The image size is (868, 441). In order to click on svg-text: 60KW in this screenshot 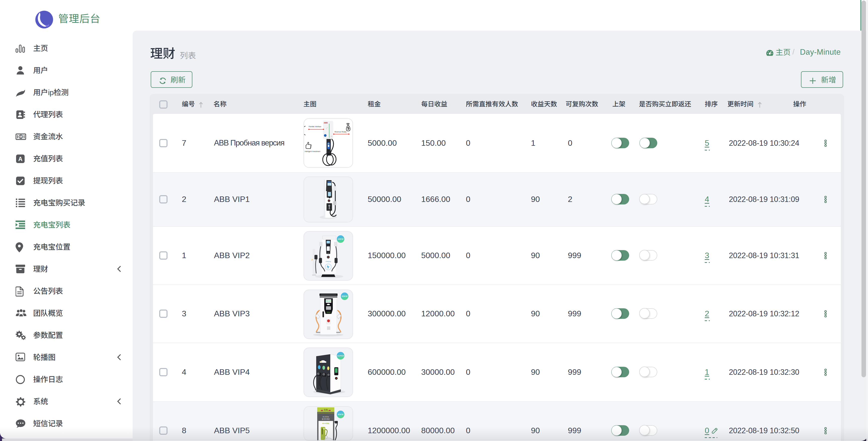, I will do `click(345, 296)`.